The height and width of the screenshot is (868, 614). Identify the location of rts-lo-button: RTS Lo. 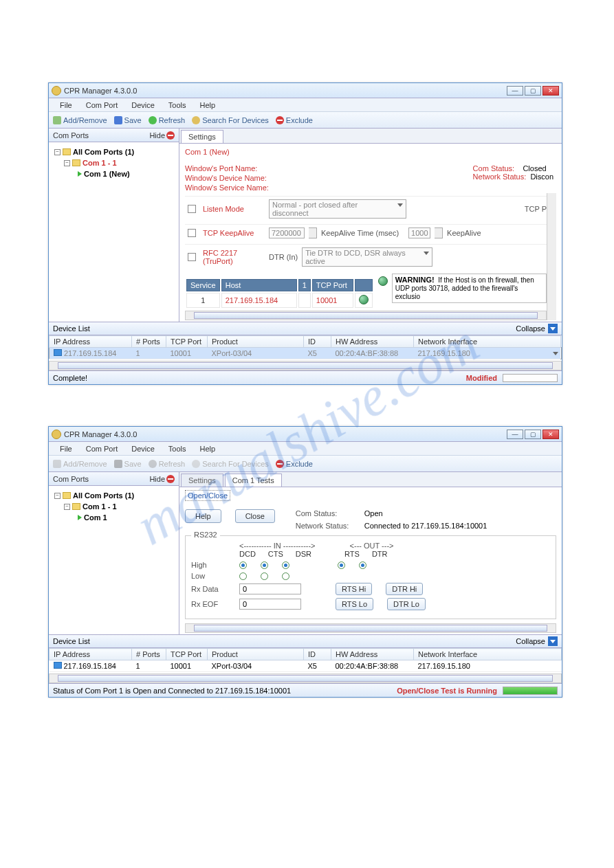
(355, 604).